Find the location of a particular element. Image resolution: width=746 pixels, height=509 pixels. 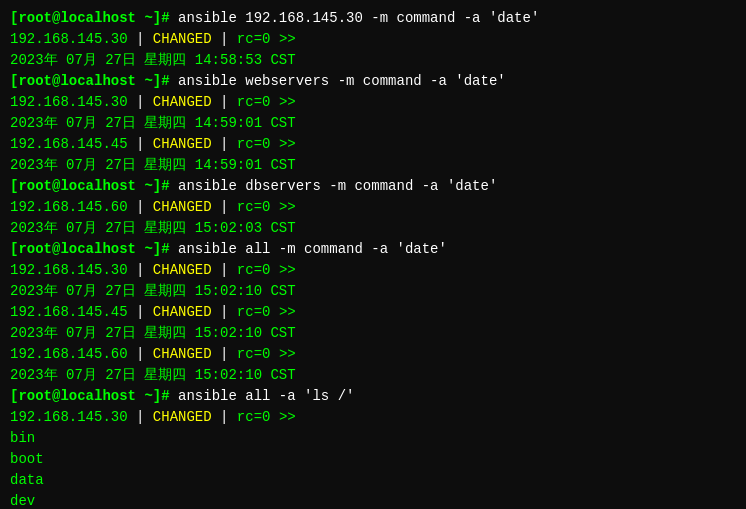

plain-output: dev is located at coordinates (373, 500).